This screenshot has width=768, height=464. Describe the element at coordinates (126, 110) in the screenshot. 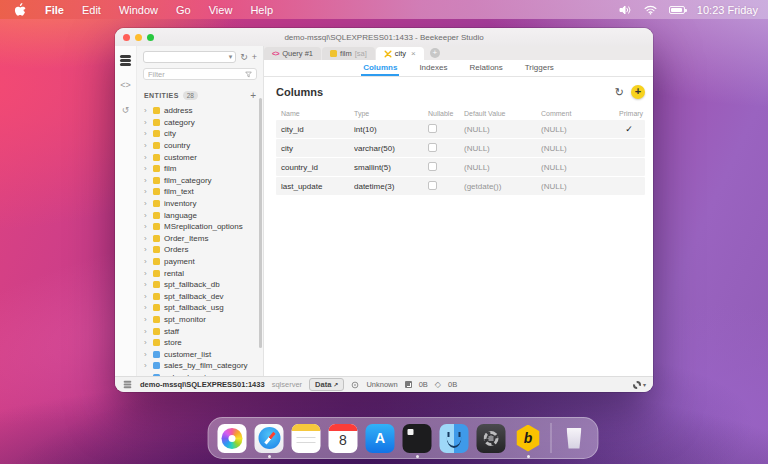

I see `history-nav-icon: ↺` at that location.